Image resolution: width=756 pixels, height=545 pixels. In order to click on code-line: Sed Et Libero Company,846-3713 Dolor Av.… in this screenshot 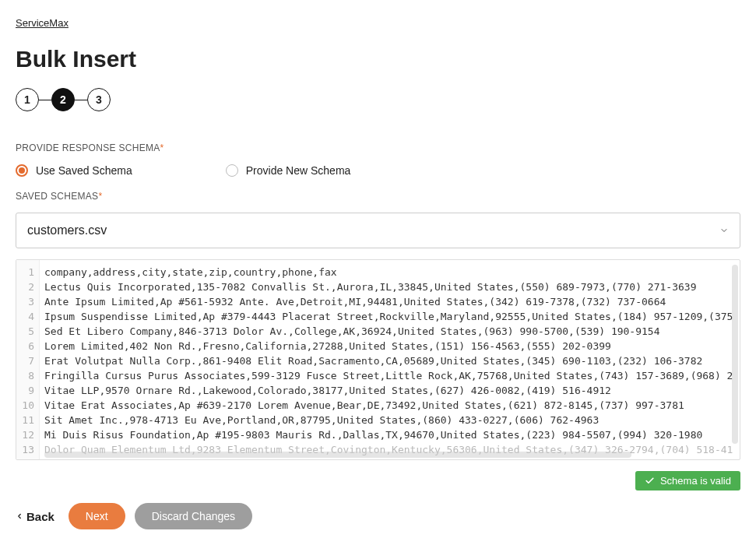, I will do `click(389, 332)`.